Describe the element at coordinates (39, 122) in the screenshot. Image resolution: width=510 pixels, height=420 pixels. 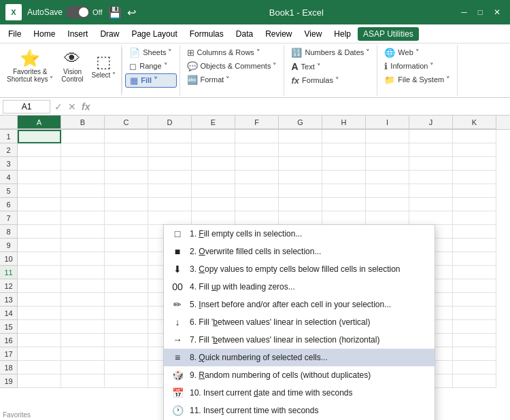
I see `col-header-a: A` at that location.